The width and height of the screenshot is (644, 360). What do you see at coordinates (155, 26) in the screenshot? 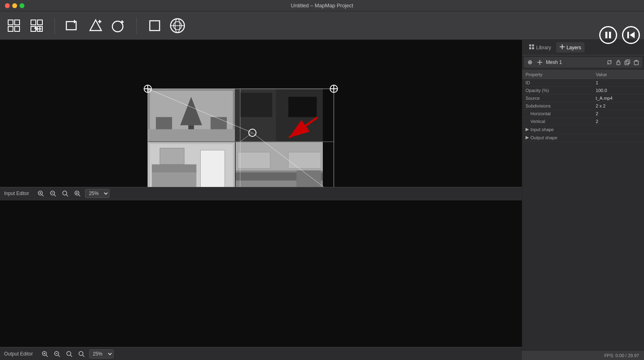
I see `fullscreen-button` at bounding box center [155, 26].